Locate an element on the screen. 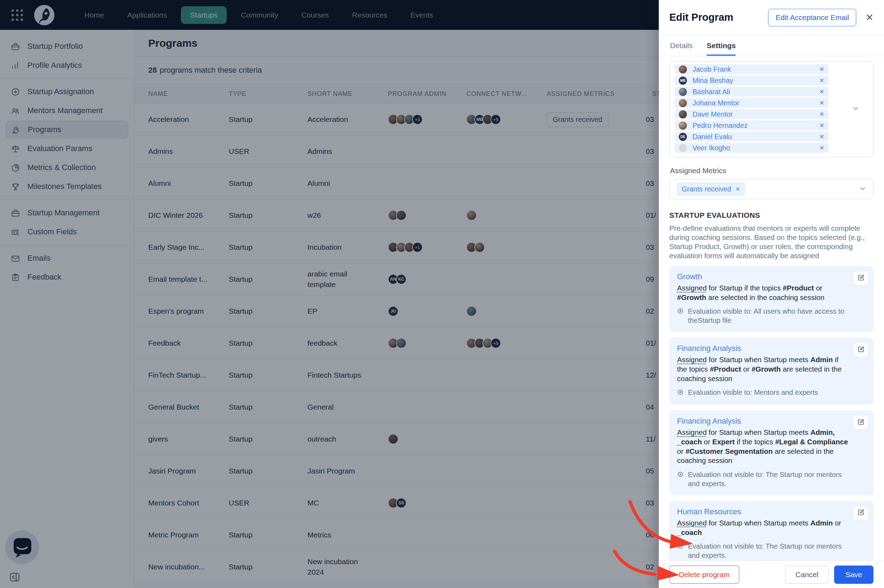  assigned-metrics-select: Grants received ✕ is located at coordinates (771, 189).